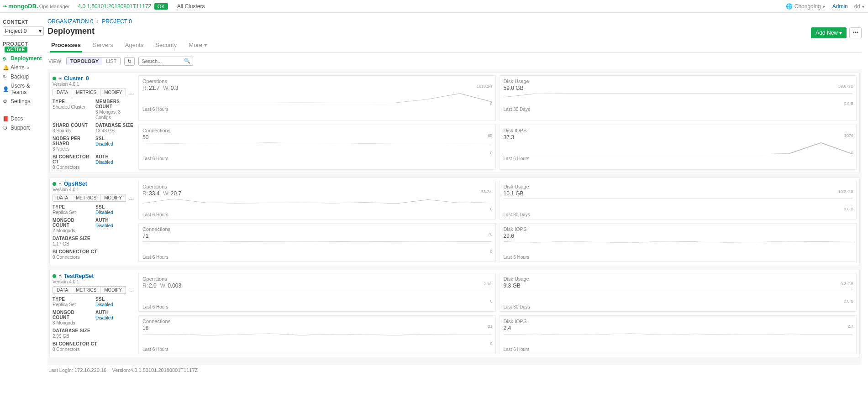 This screenshot has width=868, height=408. Describe the element at coordinates (76, 184) in the screenshot. I see `cluster-name-link: OpsRSet` at that location.